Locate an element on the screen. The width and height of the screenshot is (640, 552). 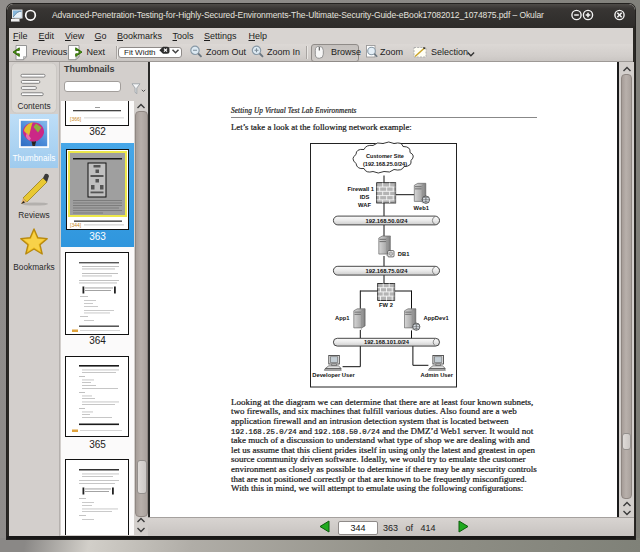
svg-text: 192.168.101.0/24 is located at coordinates (387, 342).